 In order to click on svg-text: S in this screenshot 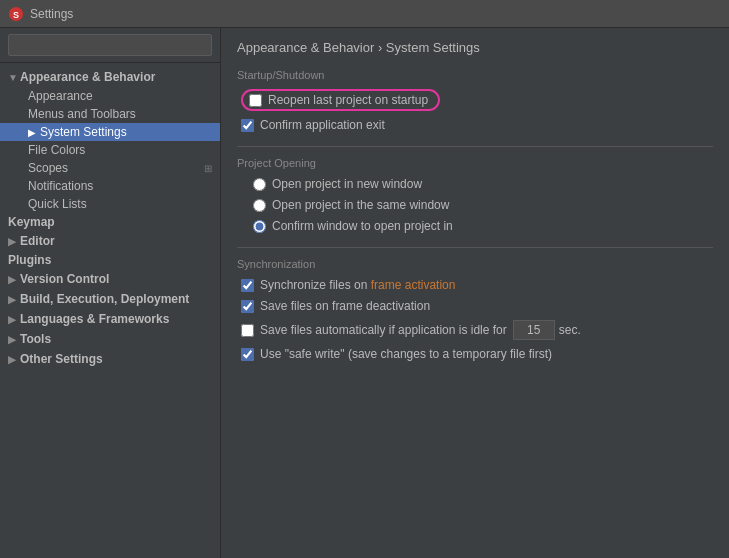, I will do `click(16, 15)`.